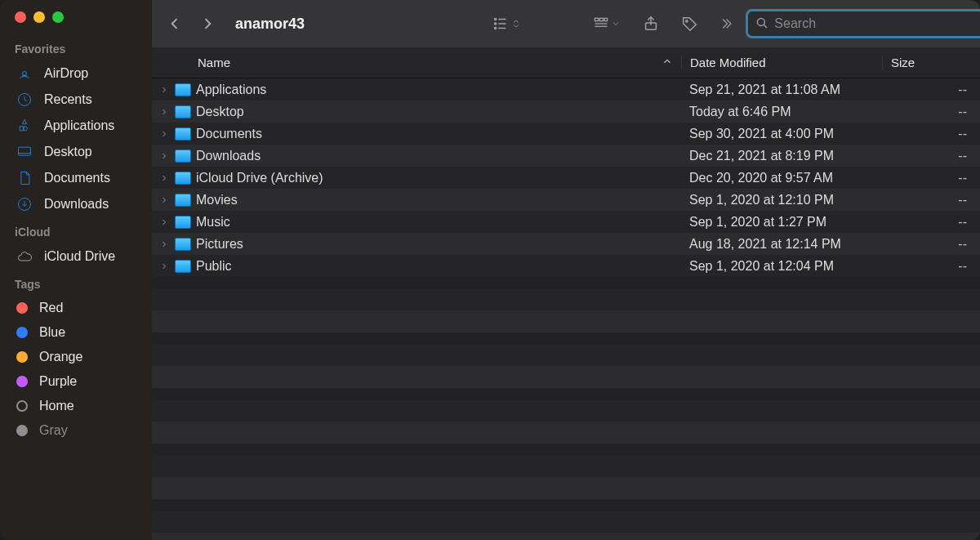 The height and width of the screenshot is (540, 980). Describe the element at coordinates (80, 257) in the screenshot. I see `sidebar-item-label: iCloud Drive` at that location.